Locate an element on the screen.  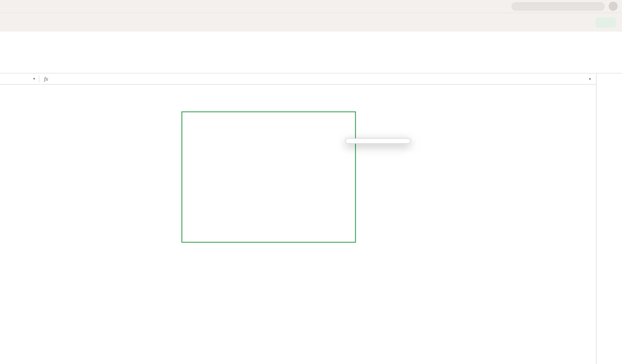
embedded-chart is located at coordinates (269, 177).